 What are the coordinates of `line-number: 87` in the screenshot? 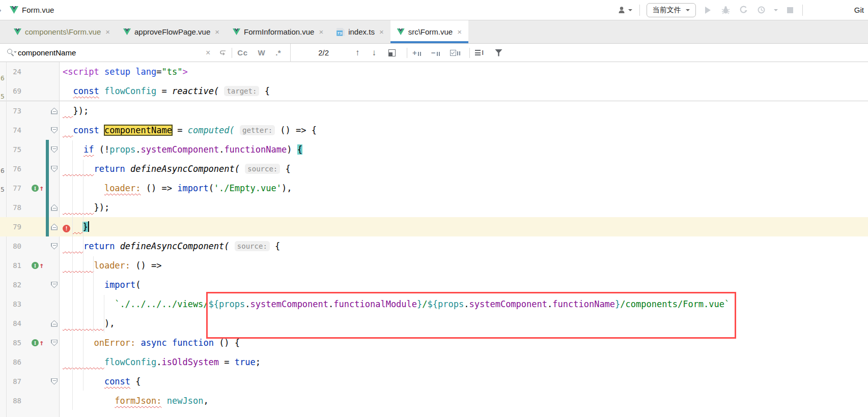 It's located at (12, 381).